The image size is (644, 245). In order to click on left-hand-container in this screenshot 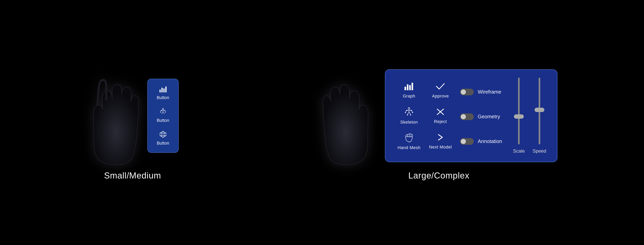, I will do `click(114, 116)`.